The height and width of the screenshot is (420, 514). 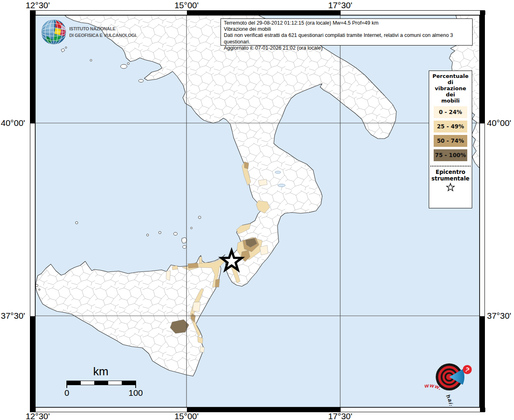 I want to click on patch-milazzo, so click(x=201, y=260).